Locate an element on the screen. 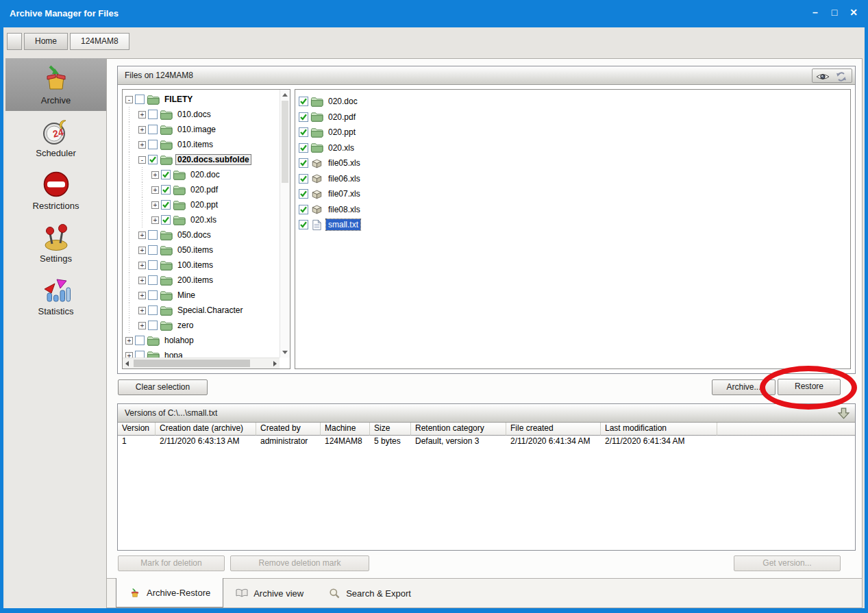 This screenshot has width=868, height=613. tree-item-hopa: +hopa is located at coordinates (201, 353).